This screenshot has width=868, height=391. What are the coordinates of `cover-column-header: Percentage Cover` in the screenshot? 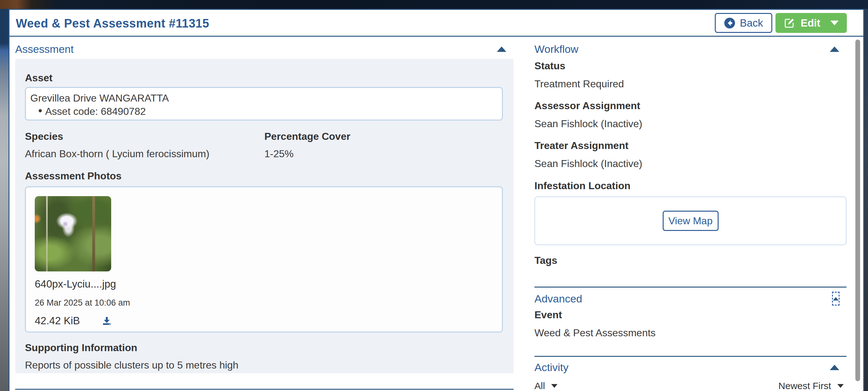 It's located at (383, 136).